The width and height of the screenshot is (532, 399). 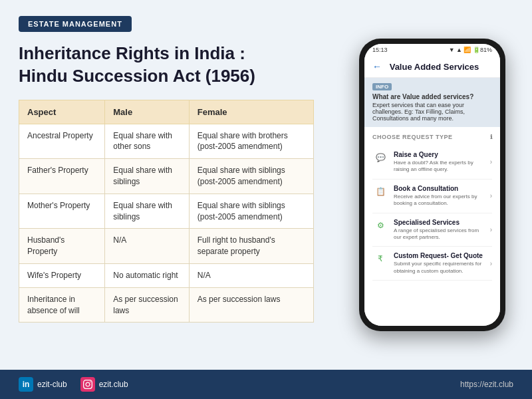 I want to click on table-row: Mother's PropertyEqual share with siblin…, so click(x=166, y=211).